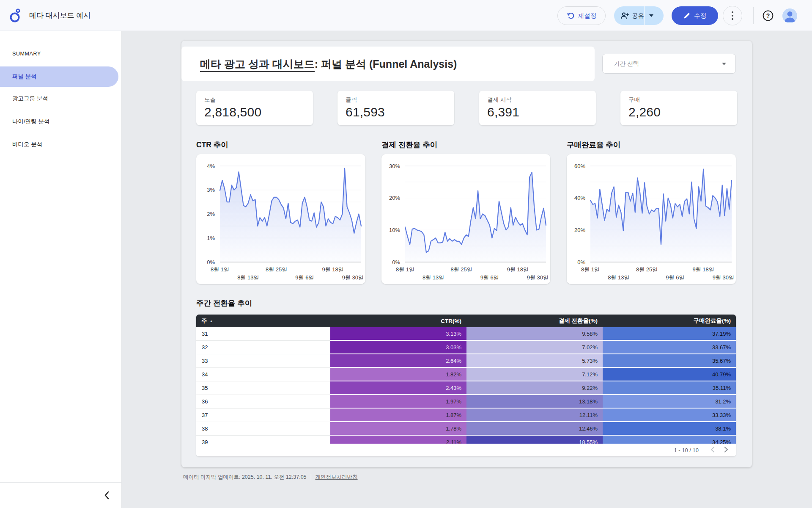  Describe the element at coordinates (732, 16) in the screenshot. I see `vertical-dots-icon` at that location.